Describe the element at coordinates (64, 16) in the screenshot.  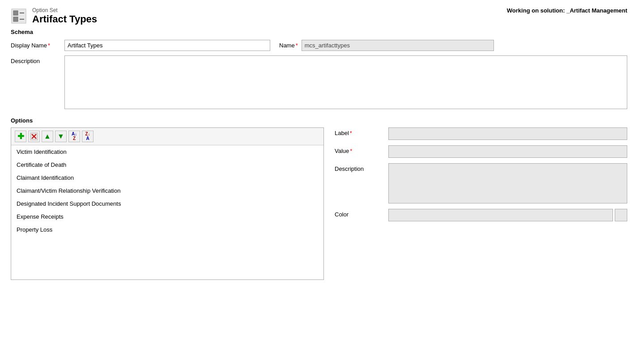
I see `header-text: Option Set Artifact Types` at that location.